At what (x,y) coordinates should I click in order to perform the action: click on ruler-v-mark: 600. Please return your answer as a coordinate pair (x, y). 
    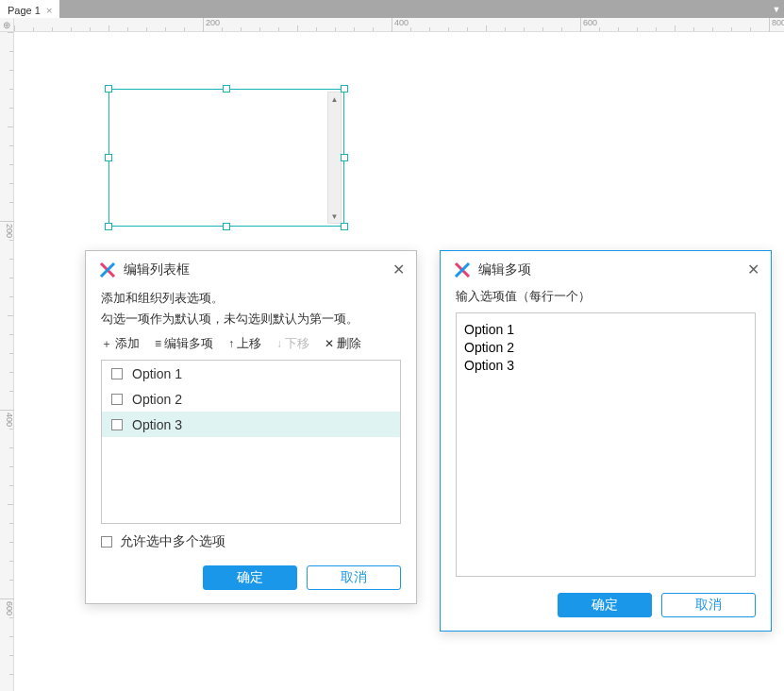
    Looking at the image, I should click on (8, 607).